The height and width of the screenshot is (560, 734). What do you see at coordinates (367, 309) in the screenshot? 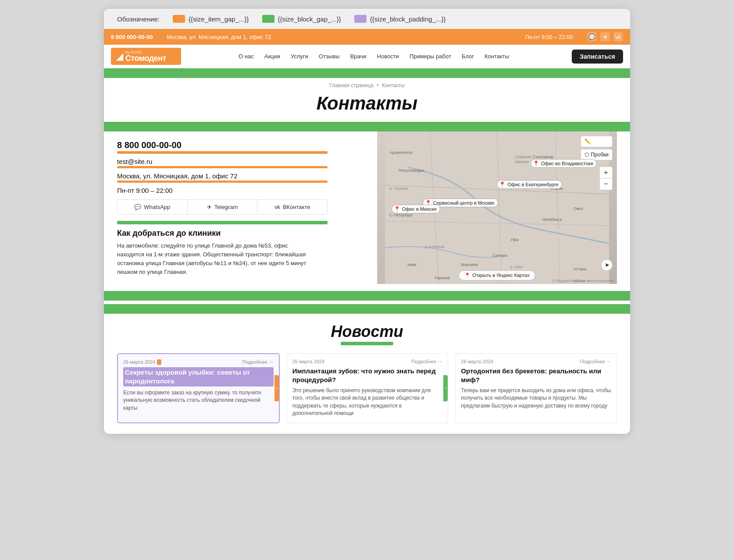
I see `green-gap-news-top` at bounding box center [367, 309].